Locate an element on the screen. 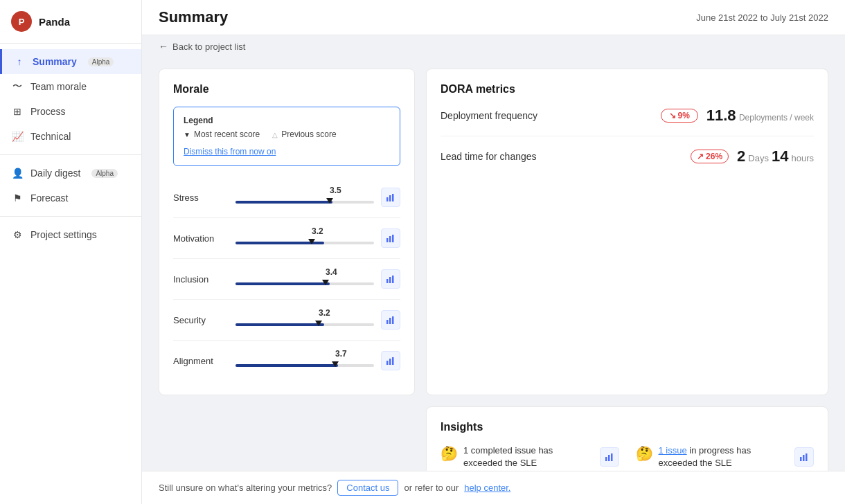 The image size is (845, 504). contact-us-button: Contact us is located at coordinates (368, 487).